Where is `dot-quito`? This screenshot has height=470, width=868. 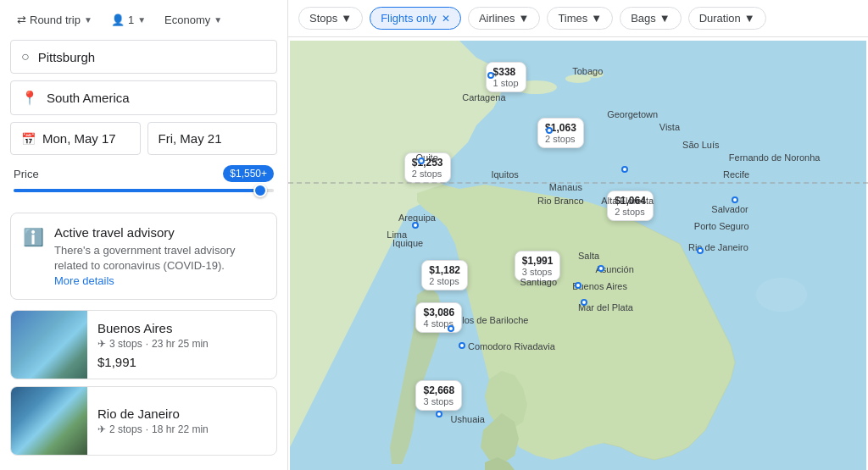 dot-quito is located at coordinates (421, 161).